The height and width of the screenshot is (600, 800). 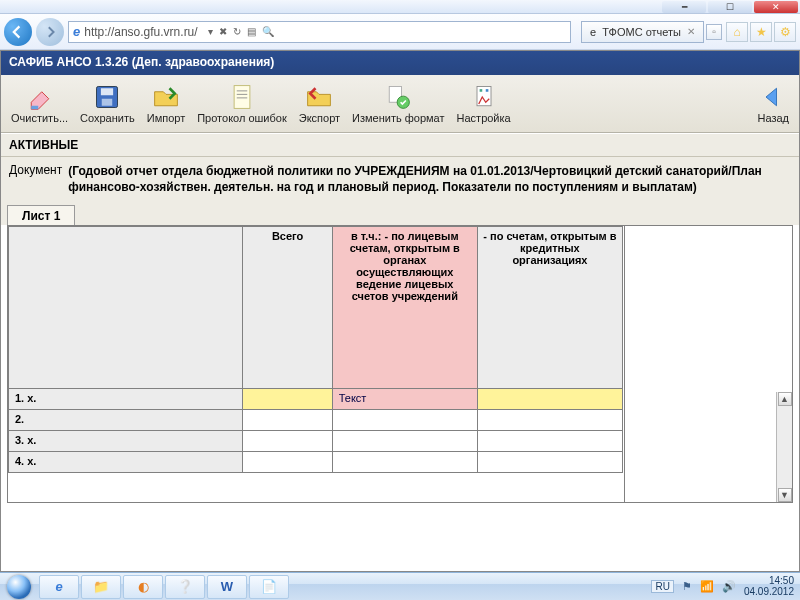 I want to click on clear-button: Очистить..., so click(x=40, y=104).